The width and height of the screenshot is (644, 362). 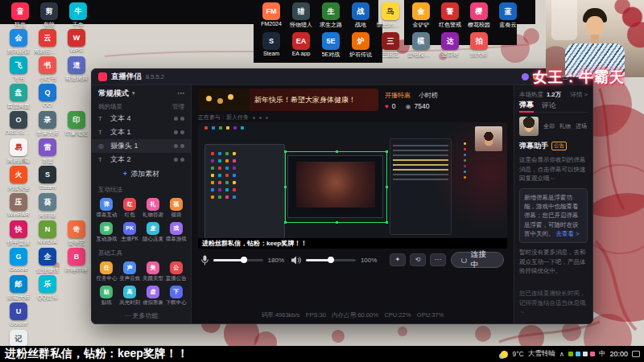 I want to click on desktop-icon-5e: 5E5E对战, so click(x=331, y=45).